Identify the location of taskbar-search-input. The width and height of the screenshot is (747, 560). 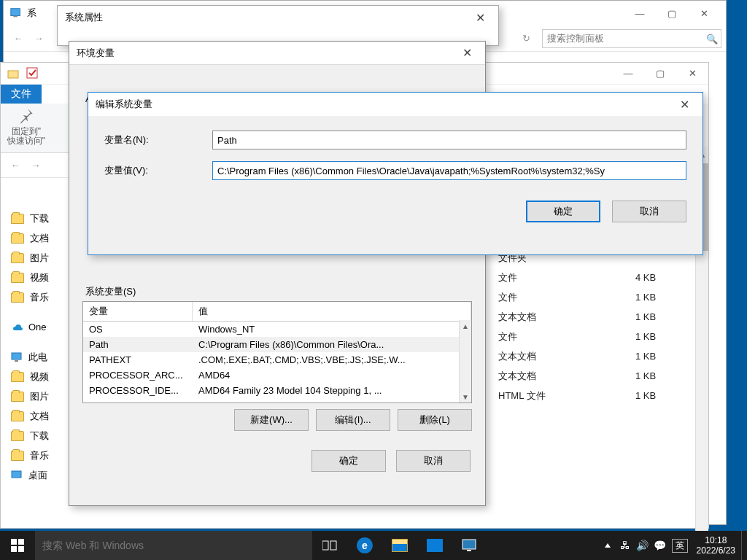
(174, 545).